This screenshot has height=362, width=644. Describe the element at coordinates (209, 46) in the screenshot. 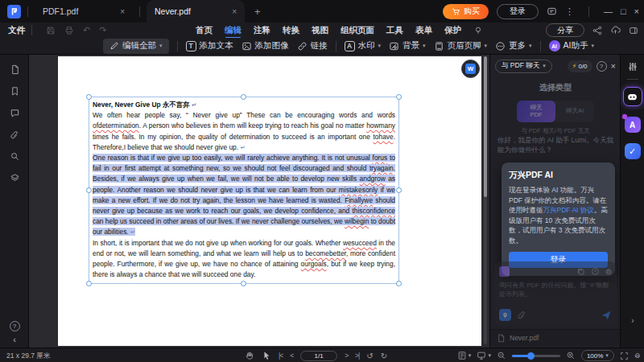

I see `add-text-button: T 添加文本` at that location.